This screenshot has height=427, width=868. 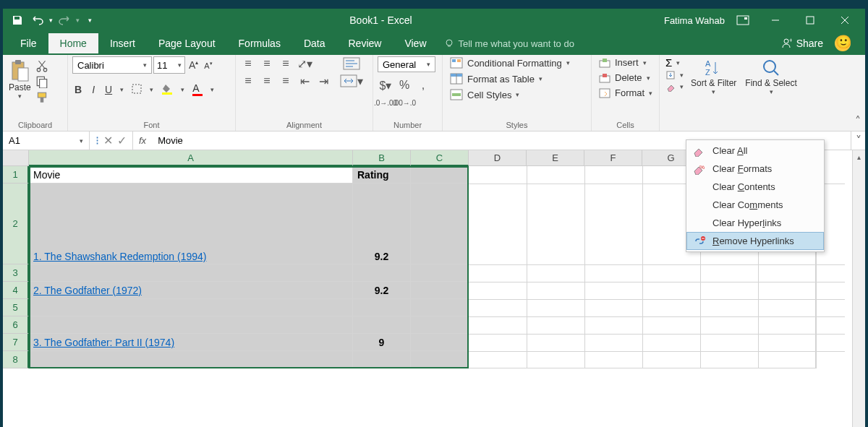 I want to click on undo-icon, so click(x=38, y=20).